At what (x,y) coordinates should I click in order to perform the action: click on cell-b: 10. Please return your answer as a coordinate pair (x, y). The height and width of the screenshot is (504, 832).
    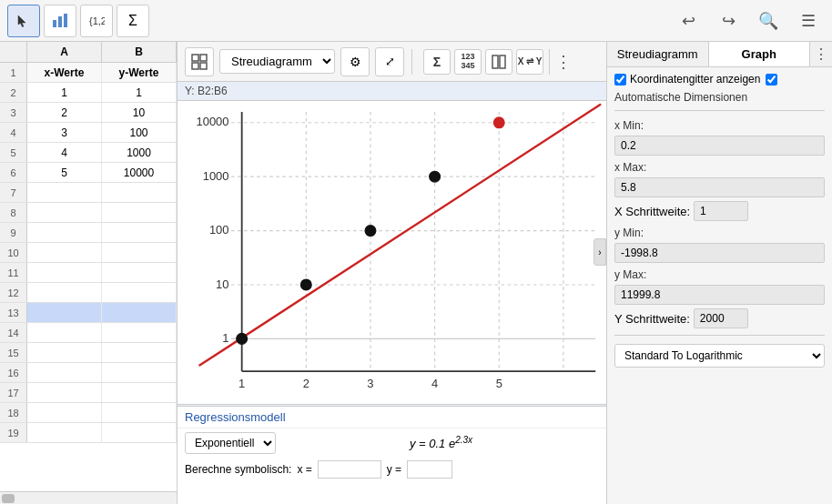
    Looking at the image, I should click on (139, 113).